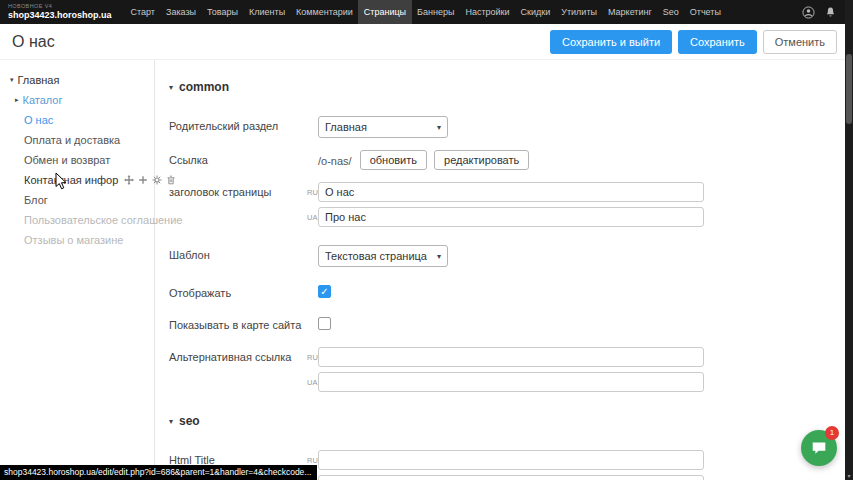  What do you see at coordinates (204, 87) in the screenshot?
I see `section-title: common` at bounding box center [204, 87].